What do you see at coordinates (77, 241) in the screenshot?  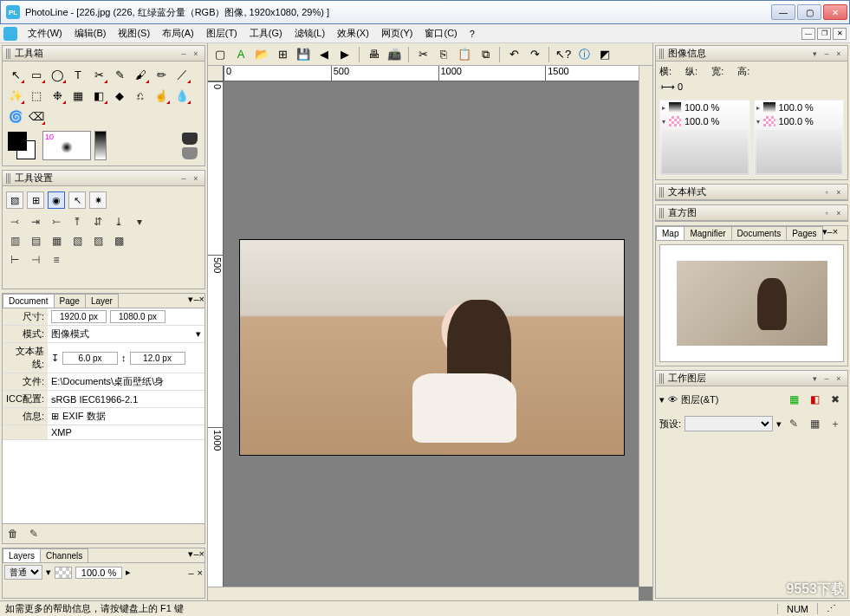 I see `dist-4-icon: ▧` at bounding box center [77, 241].